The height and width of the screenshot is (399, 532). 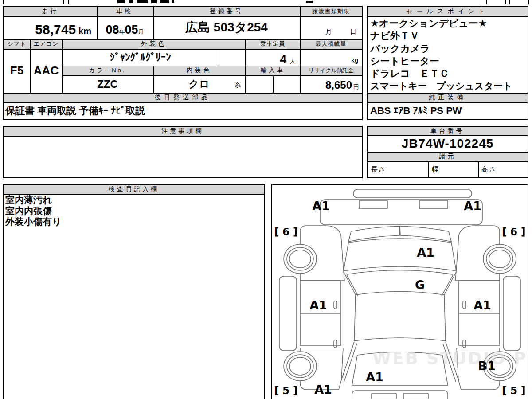 I want to click on taillight-right, so click(x=416, y=396).